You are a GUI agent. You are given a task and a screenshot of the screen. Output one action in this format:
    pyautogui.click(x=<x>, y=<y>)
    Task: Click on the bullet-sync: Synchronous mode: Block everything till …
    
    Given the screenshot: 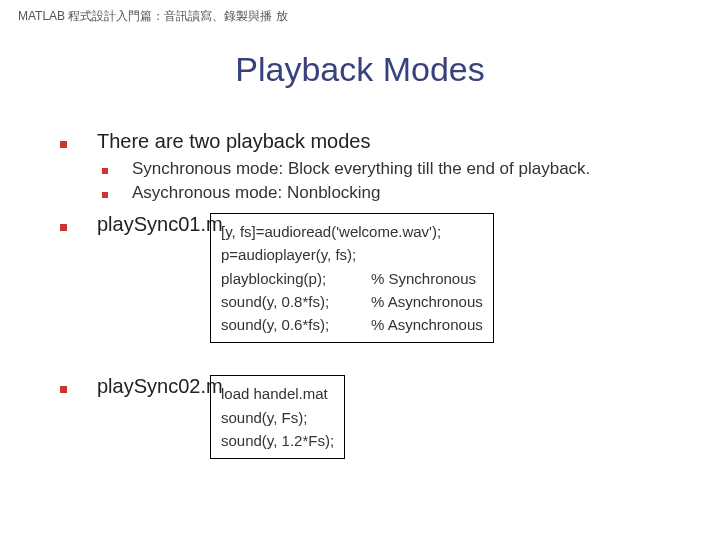 What is the action you would take?
    pyautogui.click(x=396, y=169)
    